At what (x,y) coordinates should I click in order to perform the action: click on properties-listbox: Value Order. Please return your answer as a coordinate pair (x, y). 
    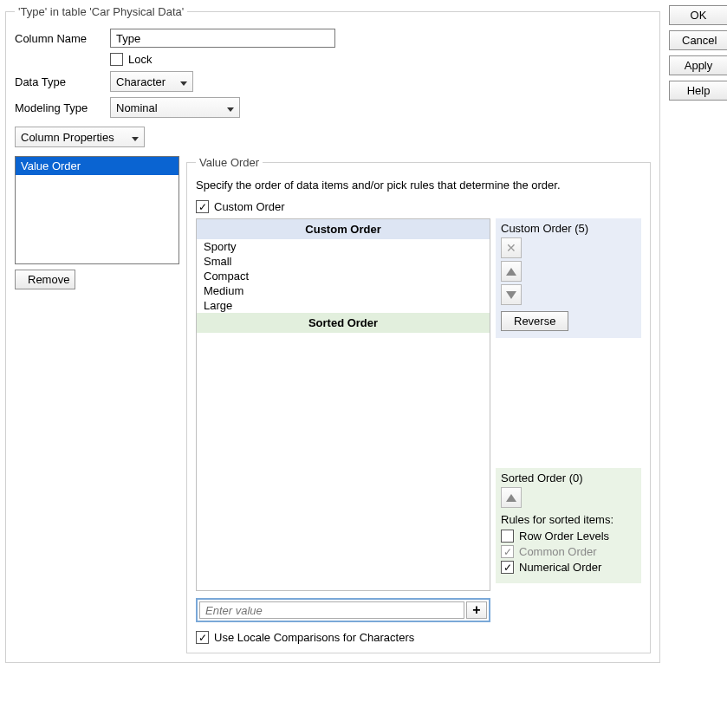
    Looking at the image, I should click on (97, 210).